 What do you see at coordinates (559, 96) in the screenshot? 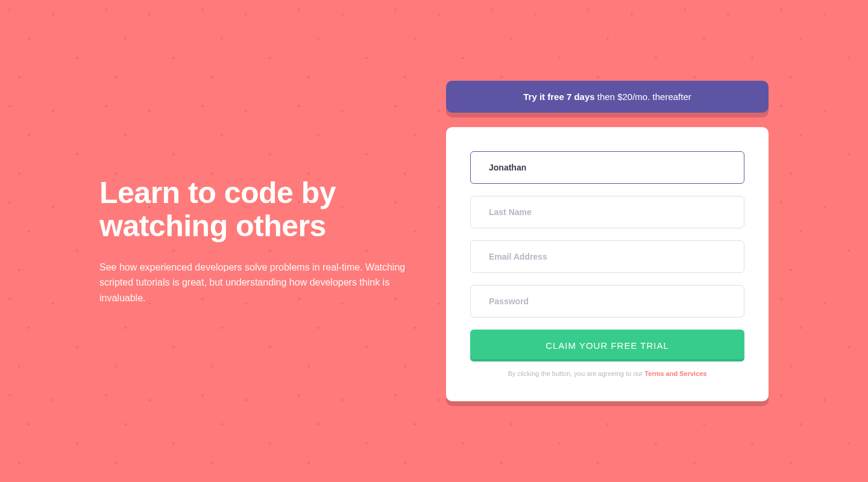
I see `banner-bold-text: Try it free 7 days` at bounding box center [559, 96].